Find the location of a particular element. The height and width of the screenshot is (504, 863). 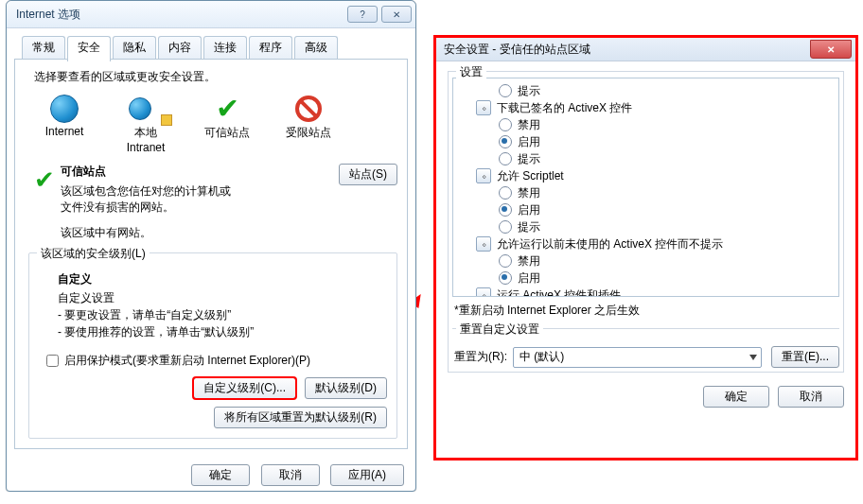

titlebar: Internet 选项 ? ✕ is located at coordinates (211, 15).